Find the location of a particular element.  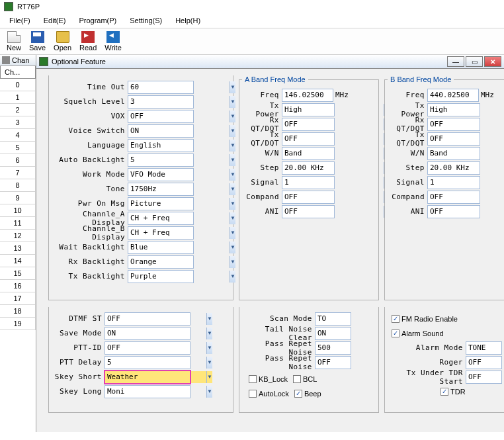

channel-row: 7 is located at coordinates (18, 173).